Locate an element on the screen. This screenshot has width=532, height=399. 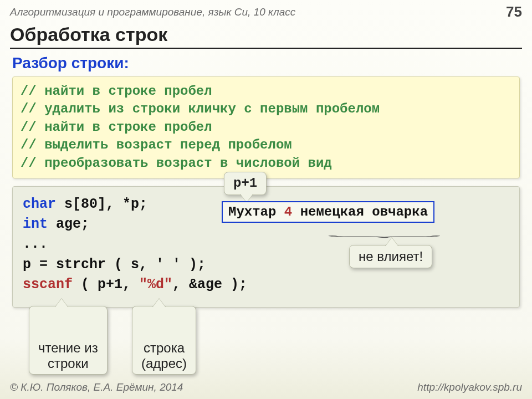
example-post: немецкая овчарка is located at coordinates (360, 212).